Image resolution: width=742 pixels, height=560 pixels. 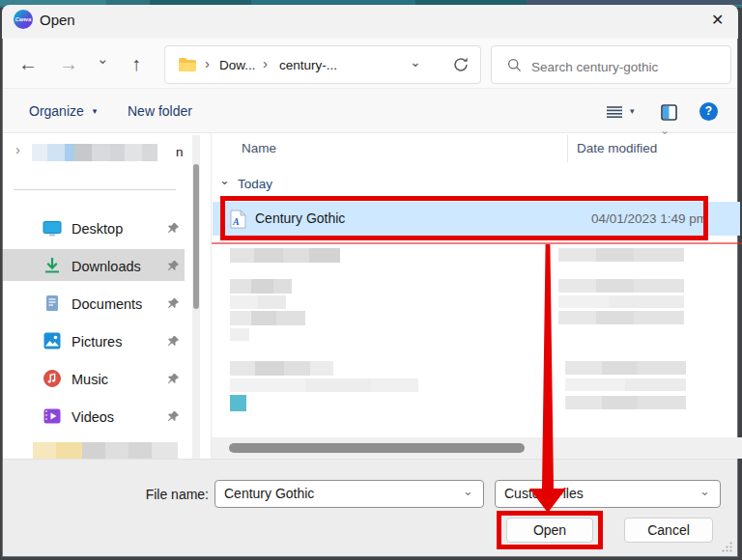 I want to click on organize-button: Organize ▾, so click(x=63, y=111).